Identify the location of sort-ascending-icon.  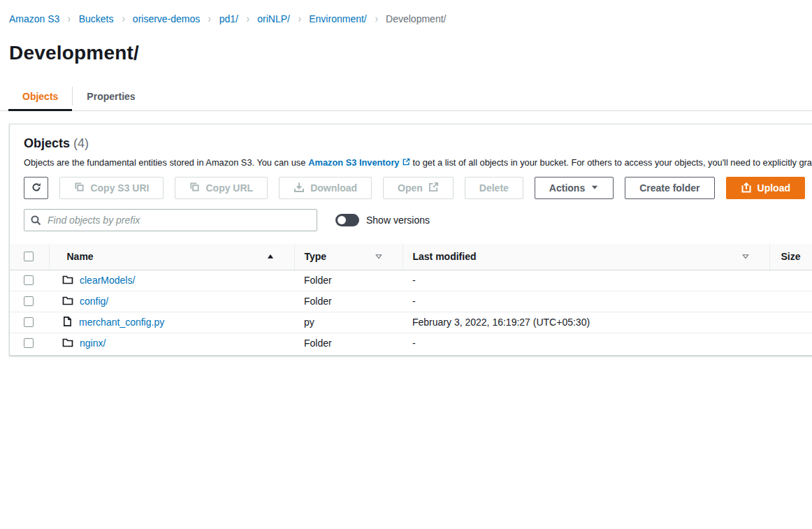
(270, 256).